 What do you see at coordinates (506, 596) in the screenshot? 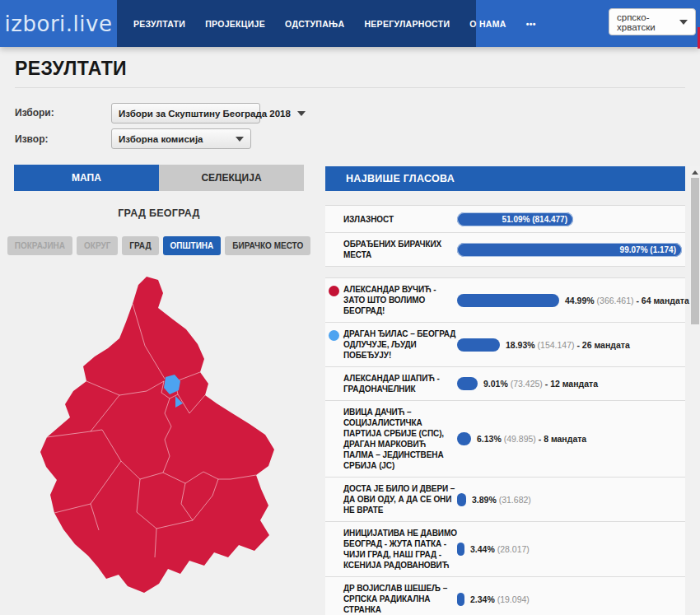
I see `result-row: ДР ВОЈИСЛАВ ШЕШЕЉ – СРПСКА РАДИКАЛНА СТР…` at bounding box center [506, 596].